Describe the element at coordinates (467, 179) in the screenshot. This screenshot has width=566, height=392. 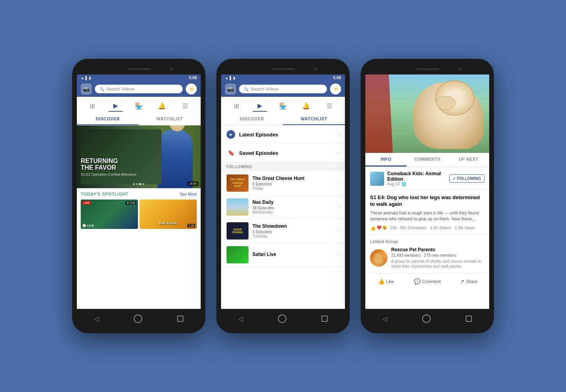
I see `following-btn: ✓ FOLLOWING` at that location.